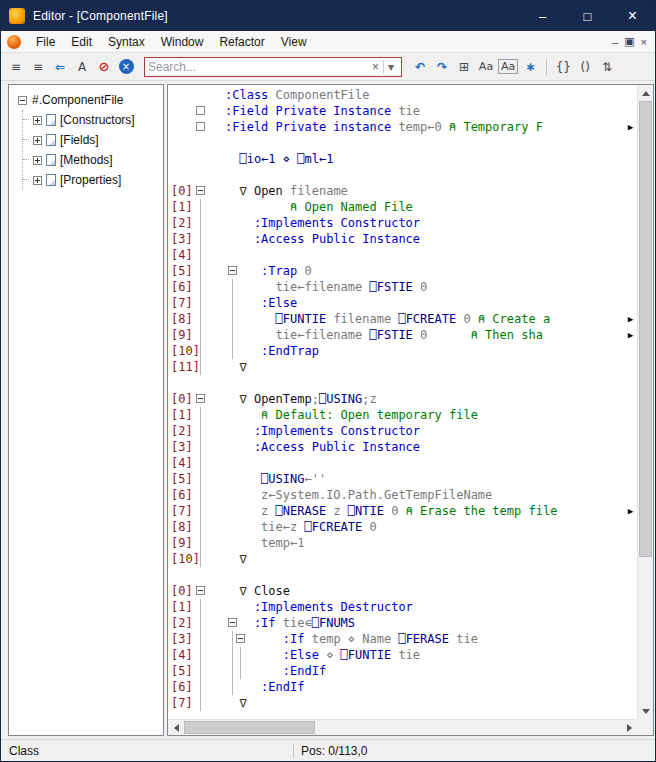 The image size is (656, 762). I want to click on code-line: :Field Private Instance tie, so click(402, 111).